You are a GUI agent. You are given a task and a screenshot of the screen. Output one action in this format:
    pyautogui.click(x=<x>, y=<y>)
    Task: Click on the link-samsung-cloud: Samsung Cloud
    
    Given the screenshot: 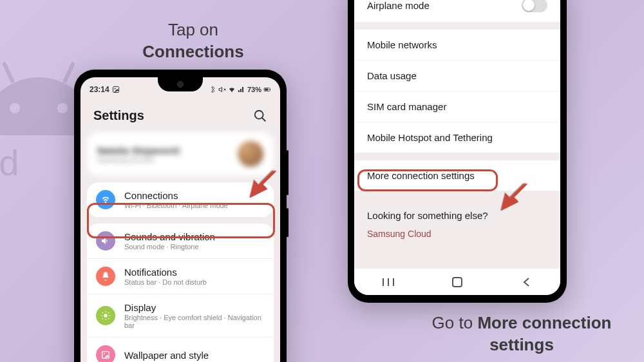 What is the action you would take?
    pyautogui.click(x=457, y=234)
    